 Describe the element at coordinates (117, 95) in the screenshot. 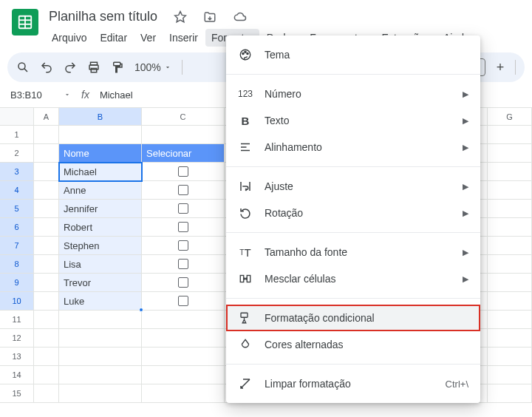

I see `formula-bar: Michael` at that location.